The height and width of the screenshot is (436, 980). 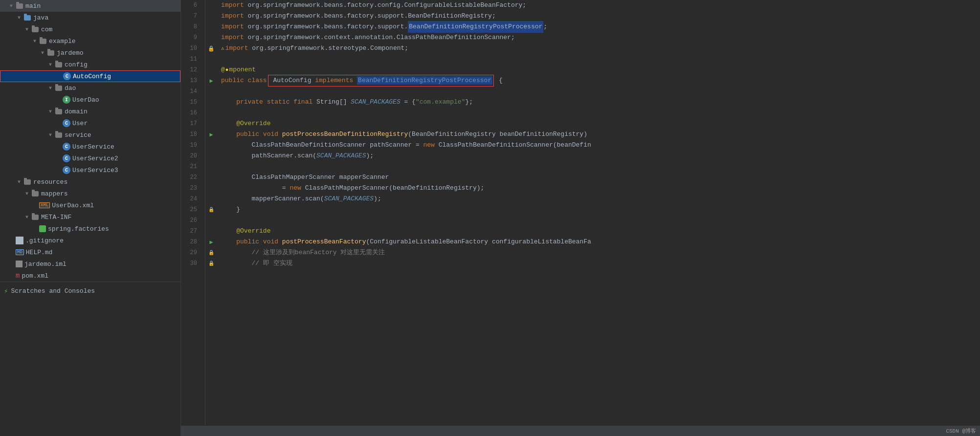 I want to click on lock-icon-30: 🔒, so click(x=211, y=263).